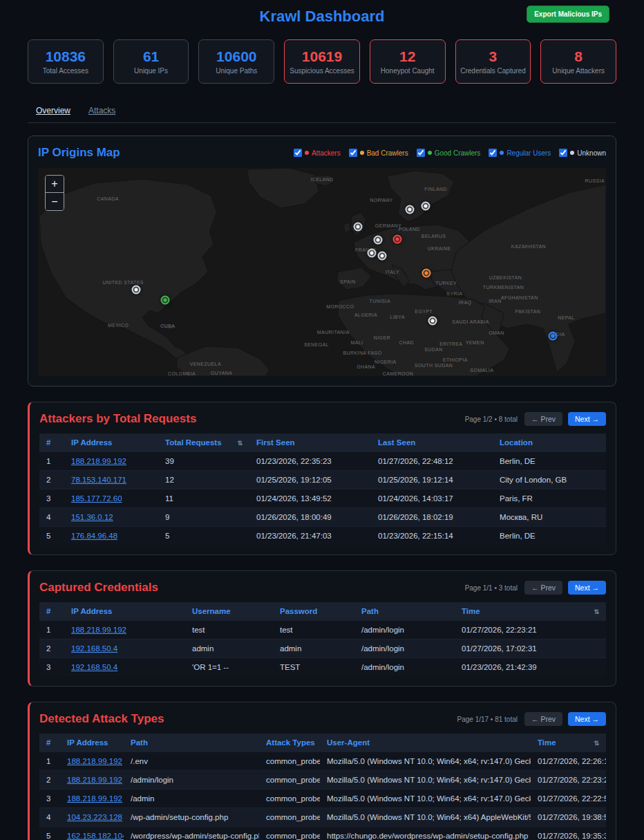 This screenshot has width=644, height=840. I want to click on column-header-total-requests: Total Requests⇅, so click(204, 442).